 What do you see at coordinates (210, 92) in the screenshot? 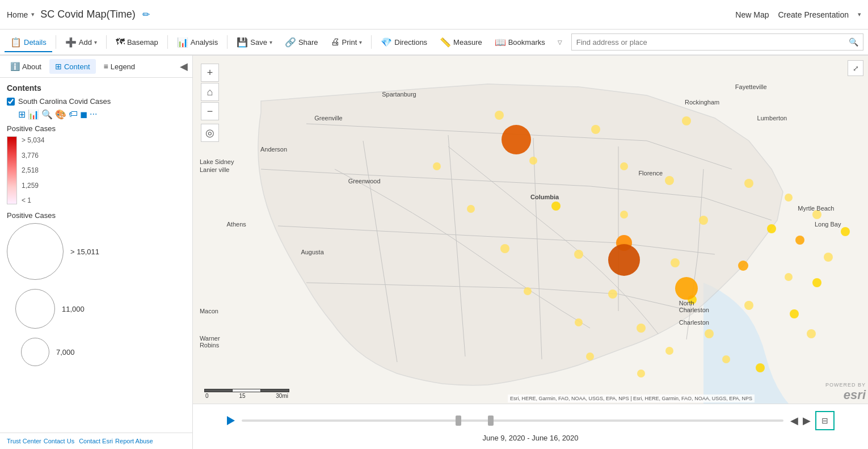
I see `home-button: ⌂` at bounding box center [210, 92].